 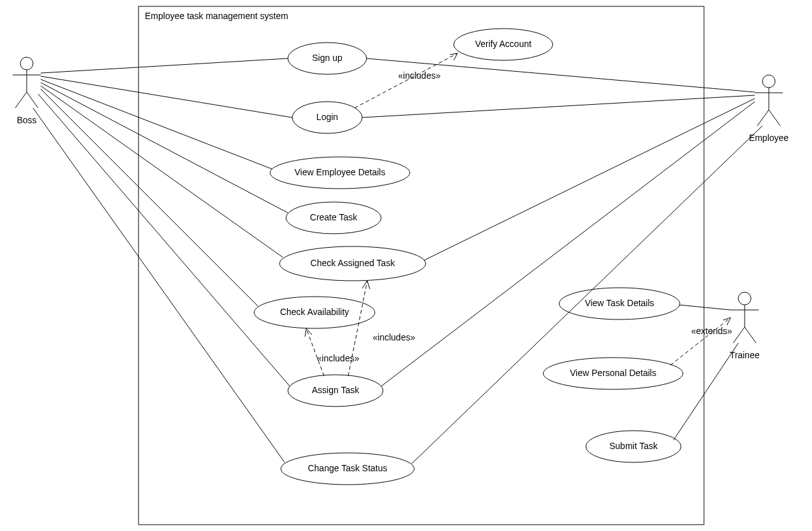 What do you see at coordinates (394, 337) in the screenshot?
I see `dep-assign-checkassigned-label: «includes»` at bounding box center [394, 337].